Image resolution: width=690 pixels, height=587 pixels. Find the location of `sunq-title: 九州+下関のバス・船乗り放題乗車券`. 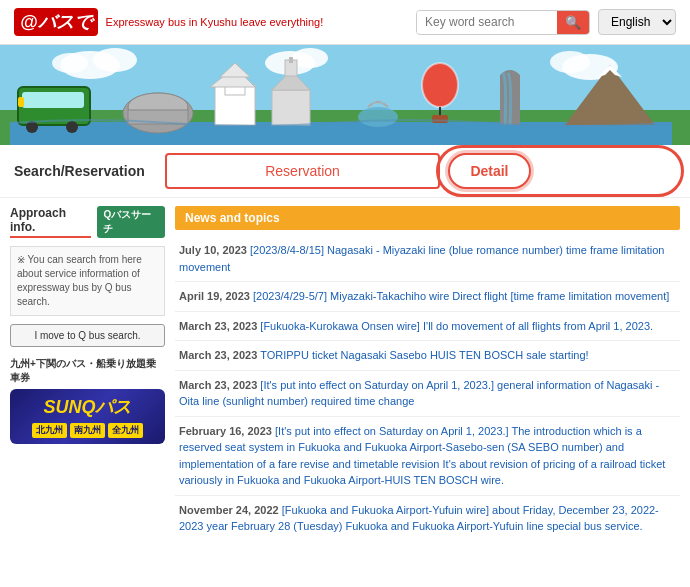

sunq-title: 九州+下関のバス・船乗り放題乗車券 is located at coordinates (88, 371).